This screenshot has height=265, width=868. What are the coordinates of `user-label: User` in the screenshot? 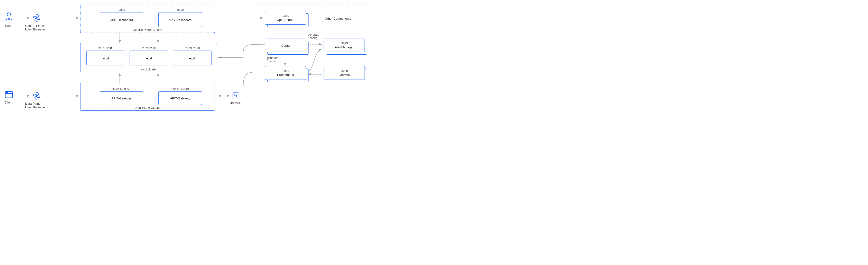 It's located at (13, 26).